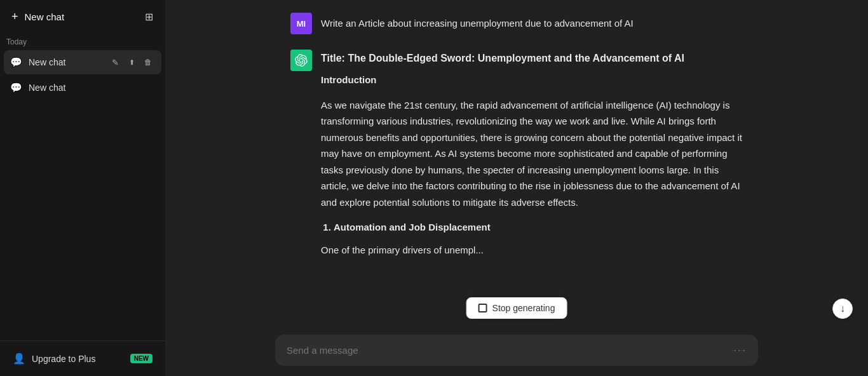 This screenshot has width=868, height=376. Describe the element at coordinates (148, 62) in the screenshot. I see `delete-button-1: 🗑` at that location.